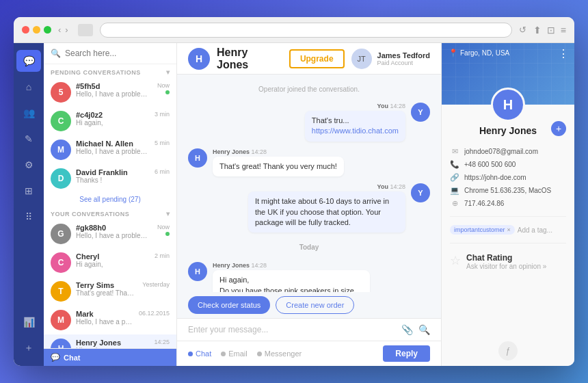  Describe the element at coordinates (522, 30) in the screenshot. I see `refresh-btn: ↺` at that location.